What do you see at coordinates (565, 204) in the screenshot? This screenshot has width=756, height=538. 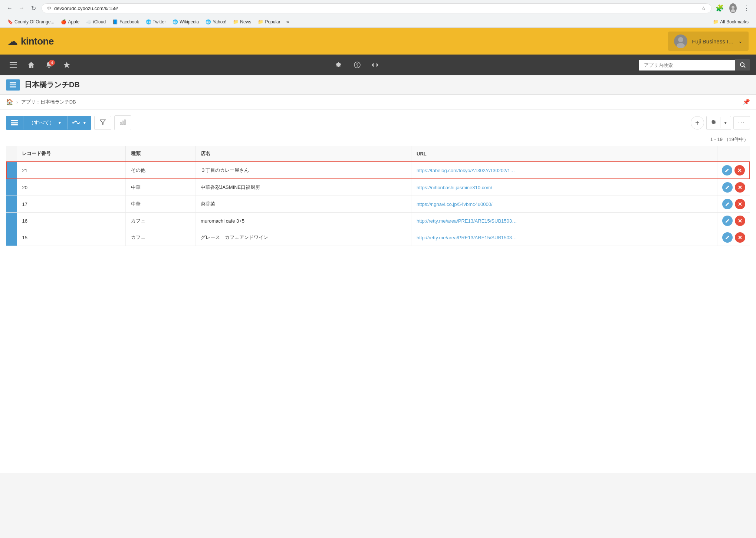 I see `record-url-cell: https://r.gnavi.co.jp/54vbmc4u0000/` at bounding box center [565, 204].